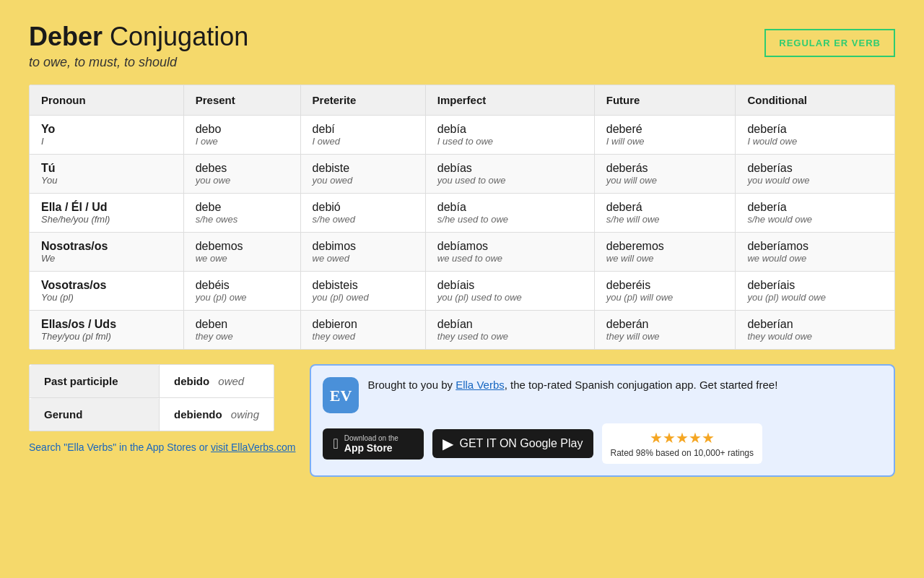 This screenshot has width=924, height=578. I want to click on page-header: Deber Conjugation to owe, to must, to sh…, so click(462, 46).